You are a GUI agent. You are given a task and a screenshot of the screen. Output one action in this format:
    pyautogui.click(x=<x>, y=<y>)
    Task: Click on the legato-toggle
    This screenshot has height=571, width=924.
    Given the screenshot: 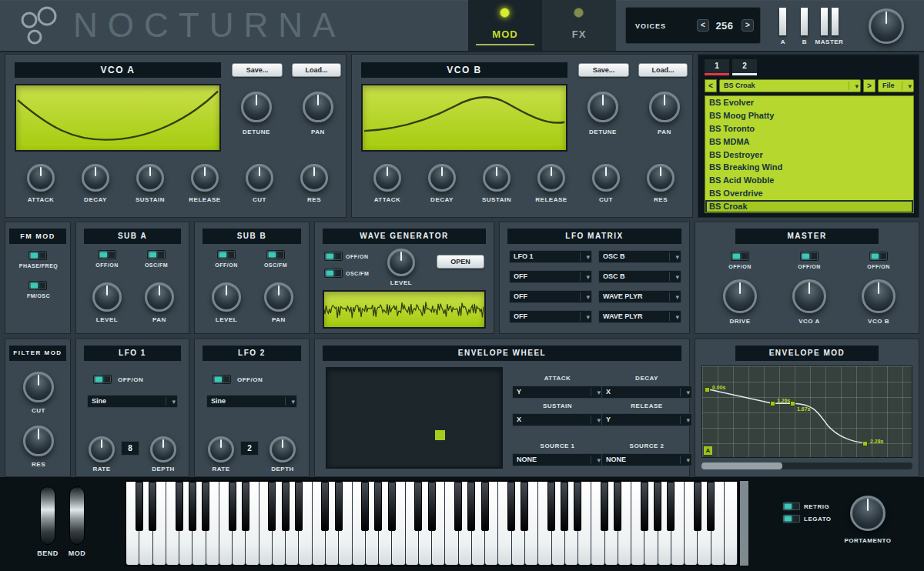 What is the action you would take?
    pyautogui.click(x=792, y=519)
    